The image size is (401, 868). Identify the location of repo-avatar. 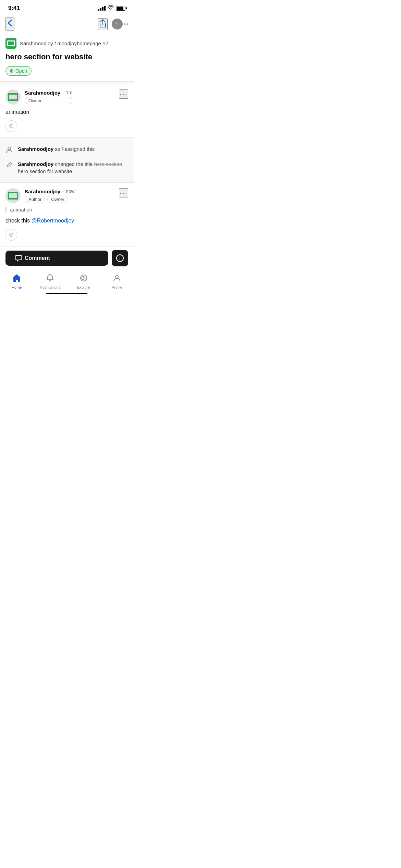
(11, 43).